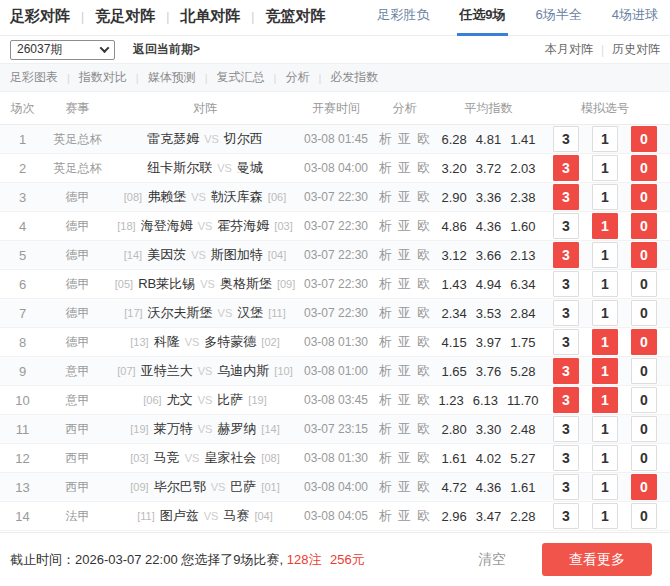 This screenshot has width=670, height=586. Describe the element at coordinates (597, 560) in the screenshot. I see `view-more-button: 查看更多` at that location.